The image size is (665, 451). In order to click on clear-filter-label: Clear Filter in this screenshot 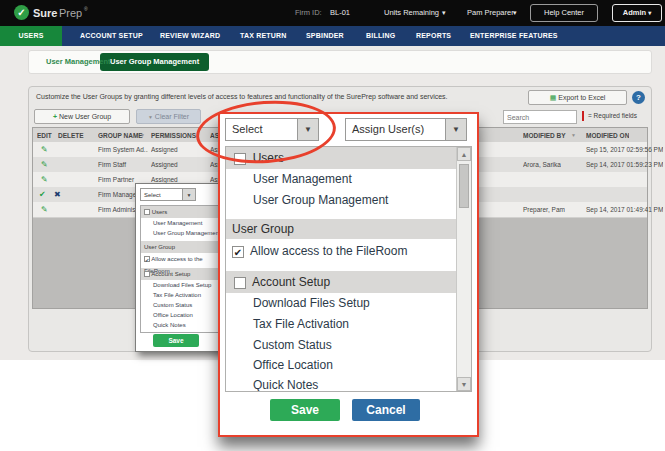, I will do `click(172, 116)`.